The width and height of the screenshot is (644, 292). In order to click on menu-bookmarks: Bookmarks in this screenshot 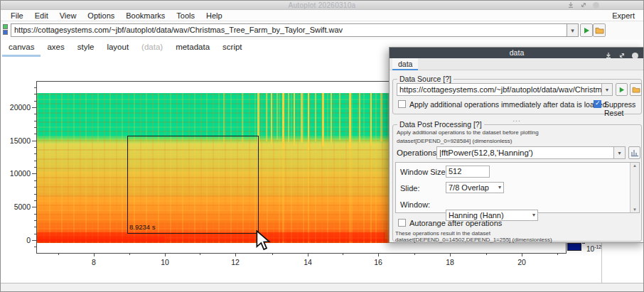, I will do `click(145, 16)`.